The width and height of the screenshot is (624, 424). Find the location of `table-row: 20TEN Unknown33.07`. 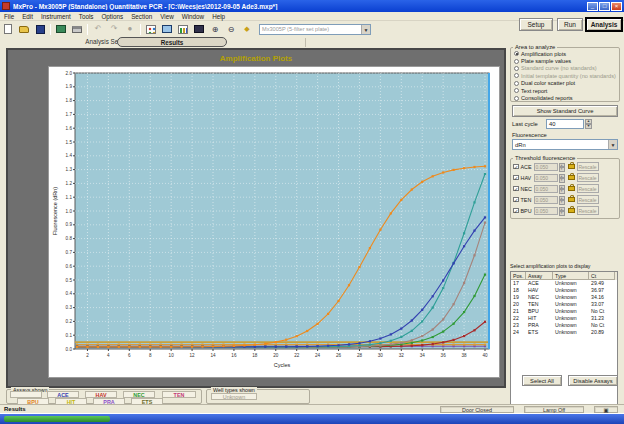

table-row: 20TEN Unknown33.07 is located at coordinates (564, 304).